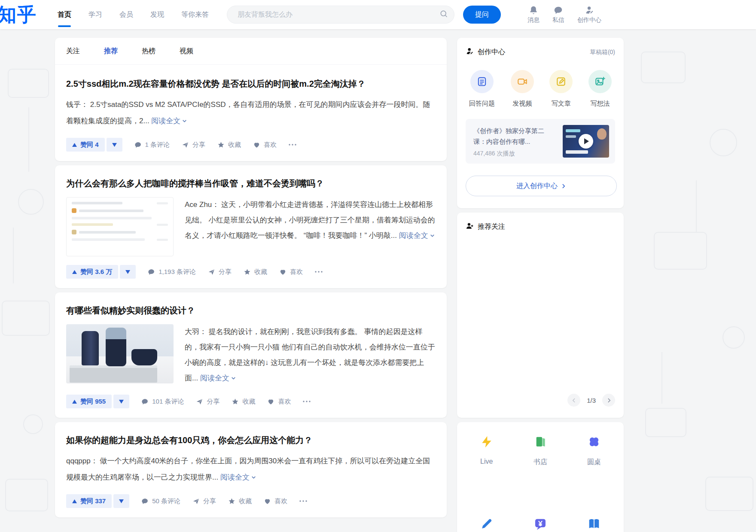 The height and width of the screenshot is (532, 756). Describe the element at coordinates (307, 401) in the screenshot. I see `more-dots-icon` at that location.